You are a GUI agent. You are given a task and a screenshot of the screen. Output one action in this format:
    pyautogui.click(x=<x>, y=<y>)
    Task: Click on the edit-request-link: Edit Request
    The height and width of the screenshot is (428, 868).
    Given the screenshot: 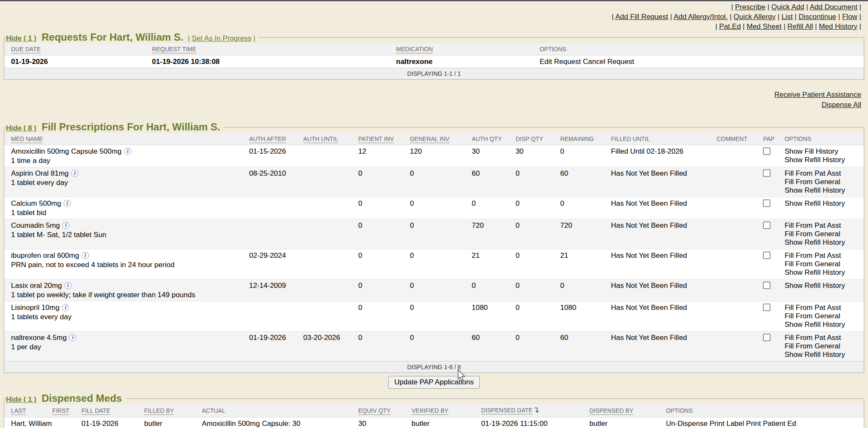 What is the action you would take?
    pyautogui.click(x=560, y=62)
    